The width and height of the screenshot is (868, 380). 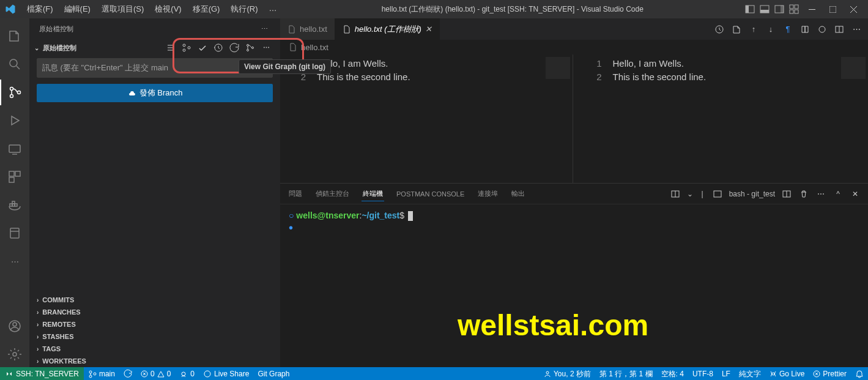 I want to click on sidebar-title: 原始檔控制, so click(x=56, y=29).